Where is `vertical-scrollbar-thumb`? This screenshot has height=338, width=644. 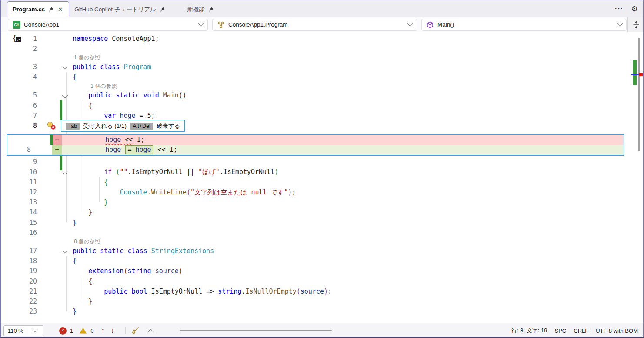 vertical-scrollbar-thumb is located at coordinates (639, 95).